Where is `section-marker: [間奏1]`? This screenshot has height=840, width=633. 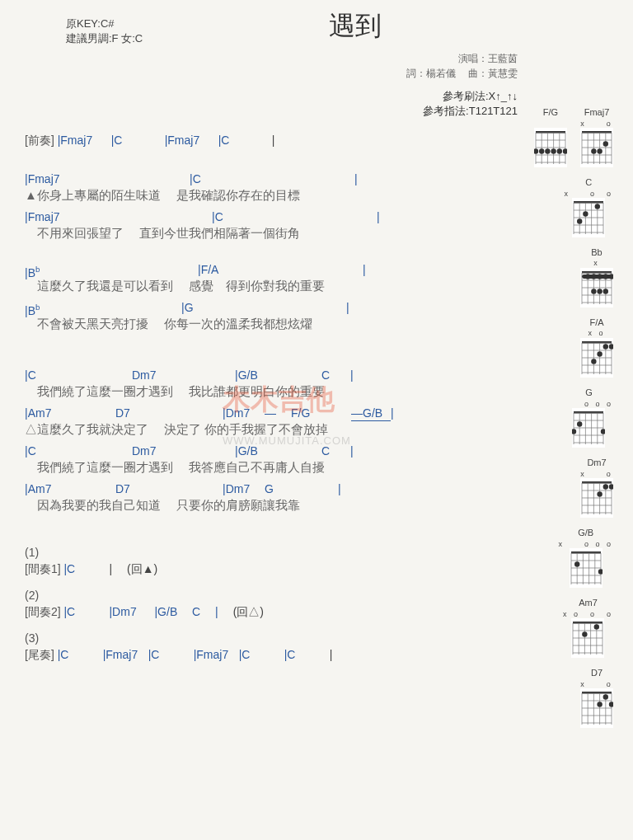
section-marker: [間奏1] is located at coordinates (43, 569).